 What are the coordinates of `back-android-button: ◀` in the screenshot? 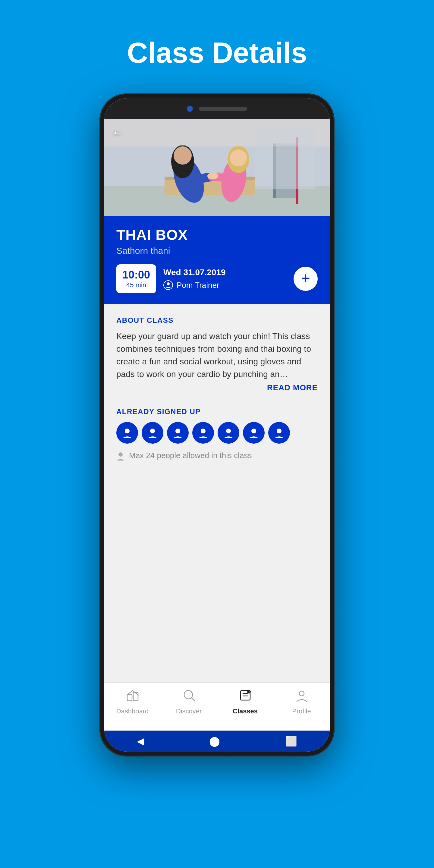 It's located at (141, 741).